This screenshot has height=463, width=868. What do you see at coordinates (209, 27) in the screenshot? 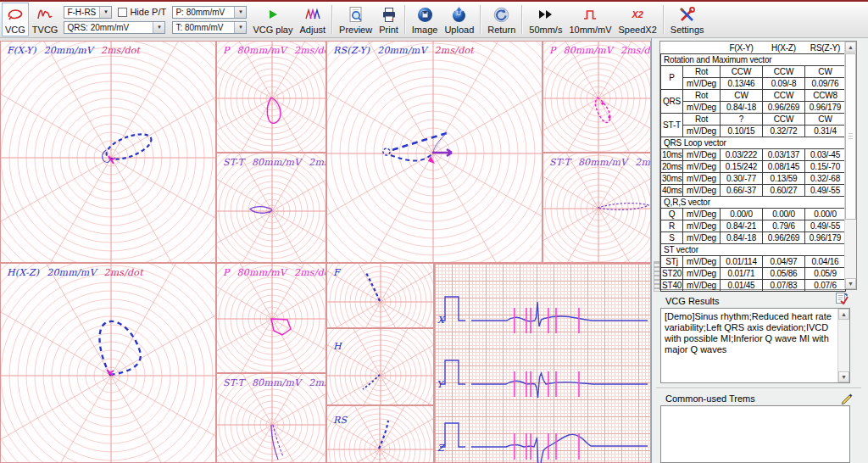
I see `t-gain-combobox: T: 80mm/mV ▼` at bounding box center [209, 27].